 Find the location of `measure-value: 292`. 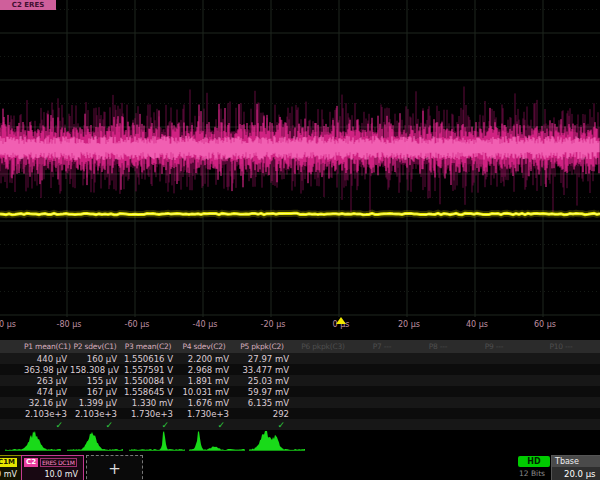

measure-value: 292 is located at coordinates (262, 414).